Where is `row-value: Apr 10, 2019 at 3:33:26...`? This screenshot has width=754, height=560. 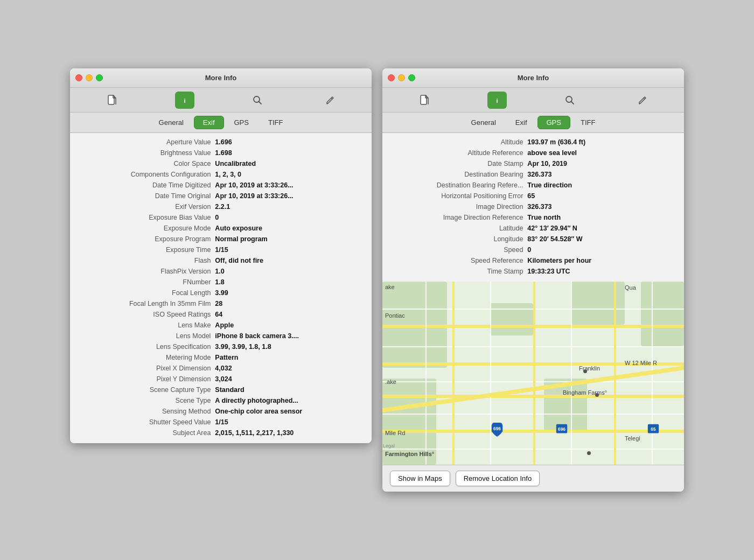 row-value: Apr 10, 2019 at 3:33:26... is located at coordinates (290, 185).